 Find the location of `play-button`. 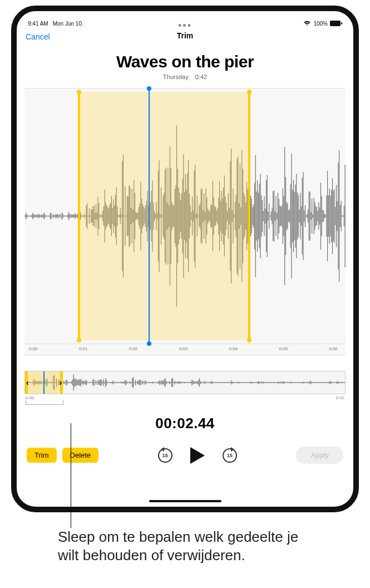

play-button is located at coordinates (198, 455).